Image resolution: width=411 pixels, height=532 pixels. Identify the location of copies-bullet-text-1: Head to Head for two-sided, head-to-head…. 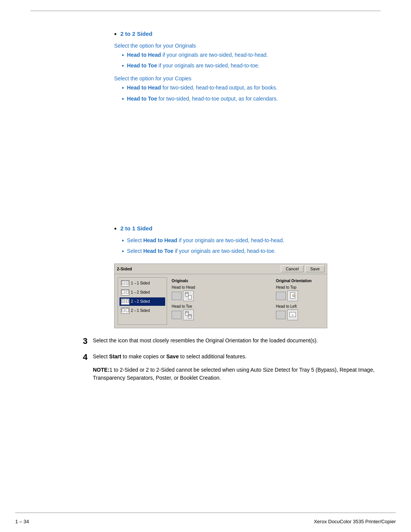
(202, 88).